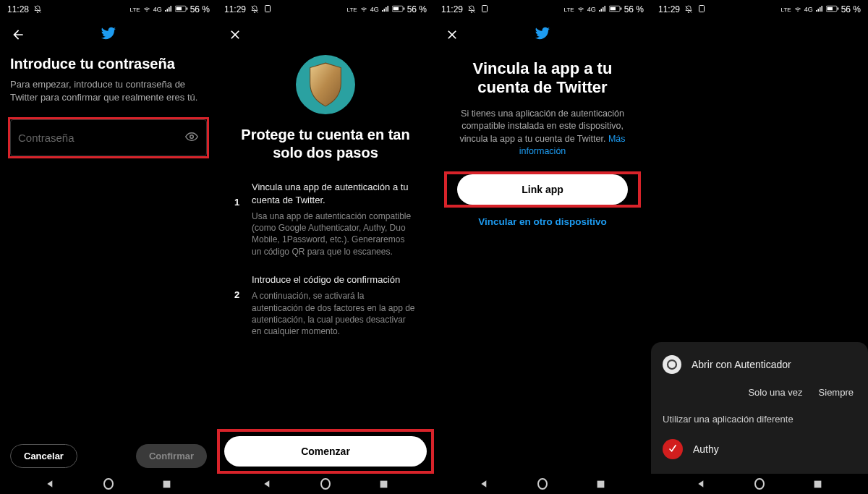 The image size is (868, 494). I want to click on footer-buttons: Cancelar Confirmar, so click(109, 454).